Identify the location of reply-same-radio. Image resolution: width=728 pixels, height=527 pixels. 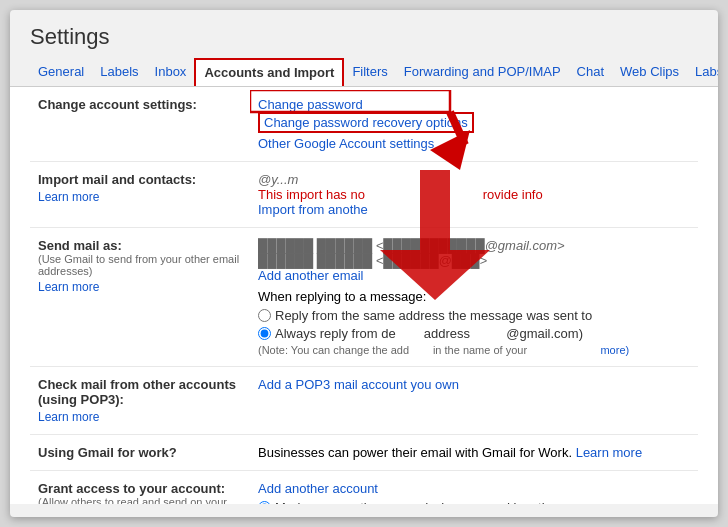
(264, 316).